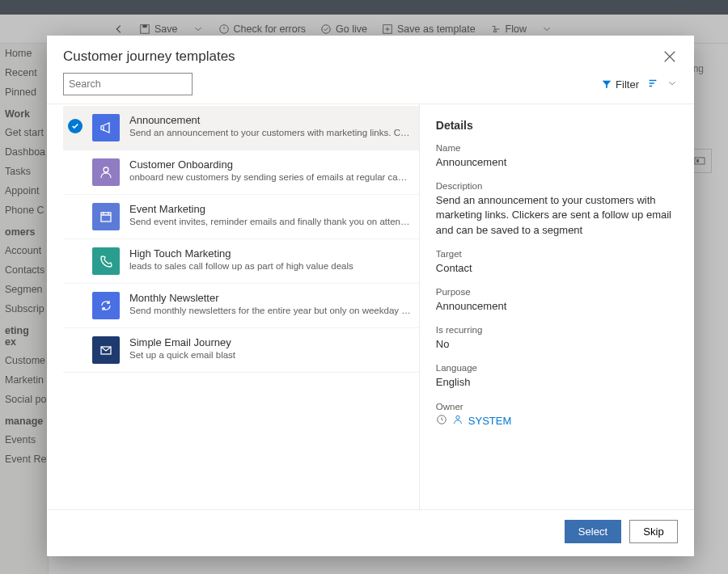 The width and height of the screenshot is (728, 574). What do you see at coordinates (270, 355) in the screenshot?
I see `template-desc: Set up a quick email blast` at bounding box center [270, 355].